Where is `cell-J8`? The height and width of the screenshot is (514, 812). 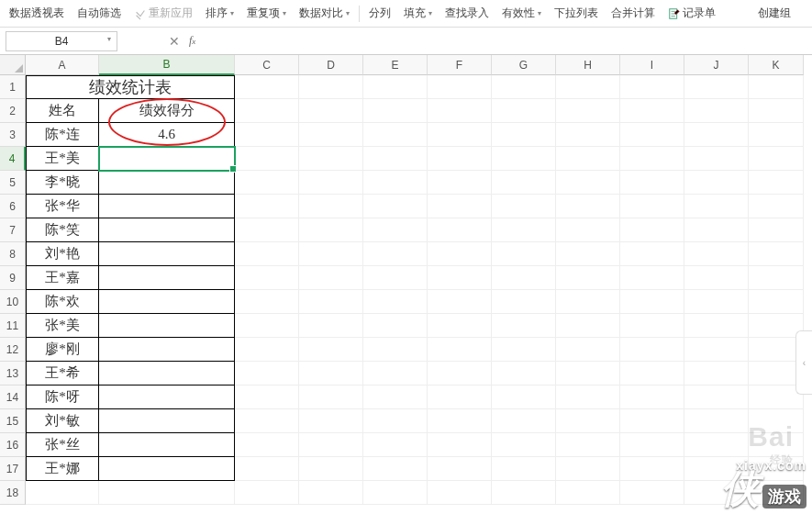 cell-J8 is located at coordinates (717, 254).